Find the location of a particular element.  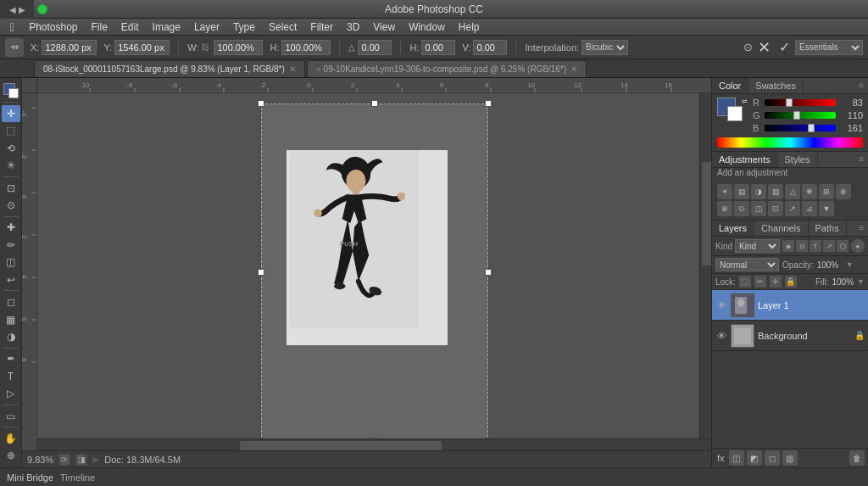

timeline-tab: Timeline is located at coordinates (78, 478).